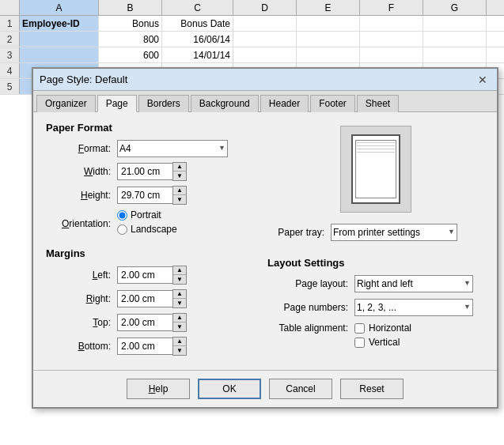 Image resolution: width=504 pixels, height=445 pixels. What do you see at coordinates (328, 24) in the screenshot?
I see `cell-e1` at bounding box center [328, 24].